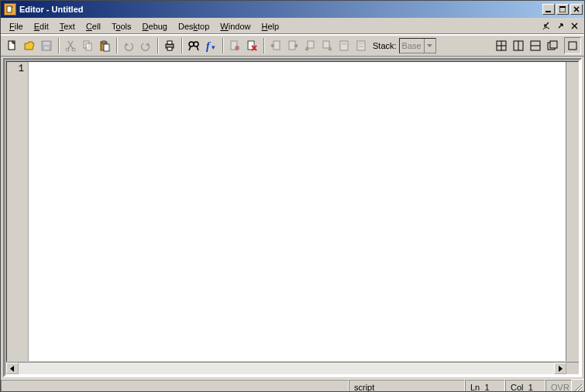  What do you see at coordinates (10, 9) in the screenshot?
I see `app-icon` at bounding box center [10, 9].